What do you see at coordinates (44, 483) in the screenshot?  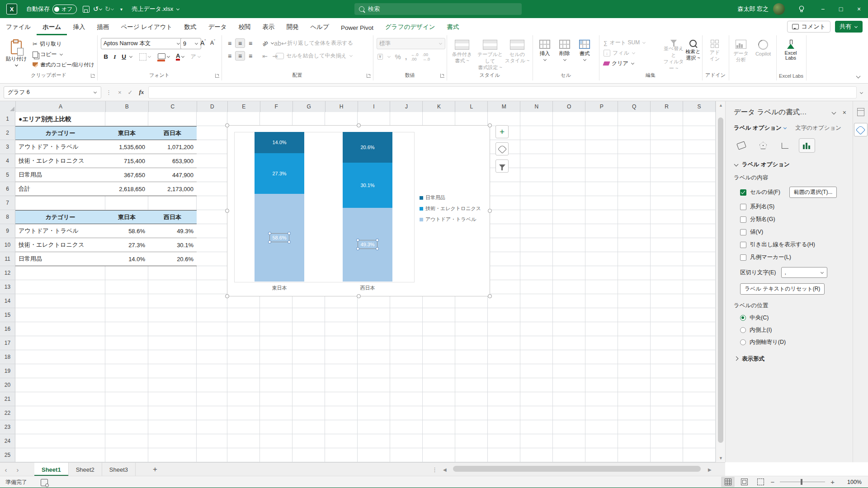 I see `accessibility-checker-icon` at bounding box center [44, 483].